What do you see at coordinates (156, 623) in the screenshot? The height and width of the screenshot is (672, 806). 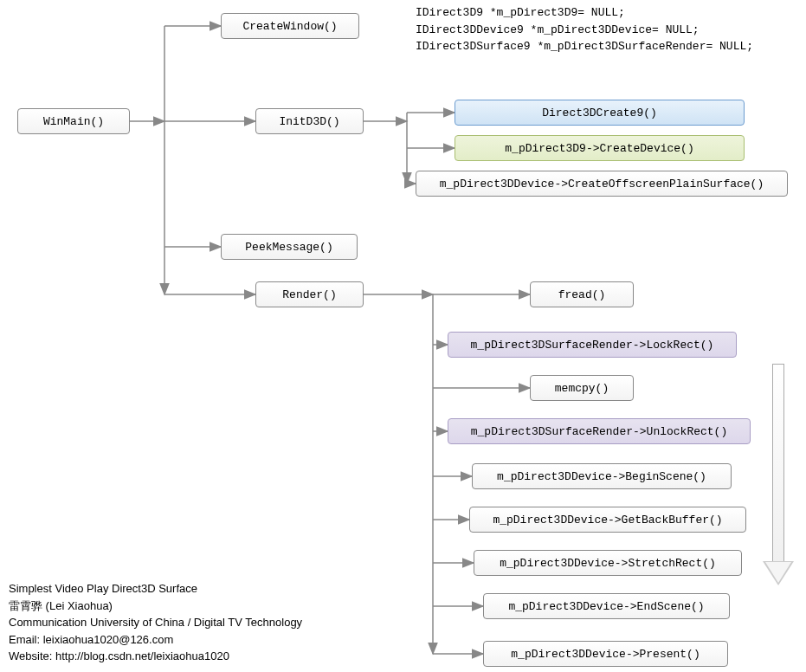 I see `footer: Simplest Video Play Direct3D Surface 雷霄骅…` at bounding box center [156, 623].